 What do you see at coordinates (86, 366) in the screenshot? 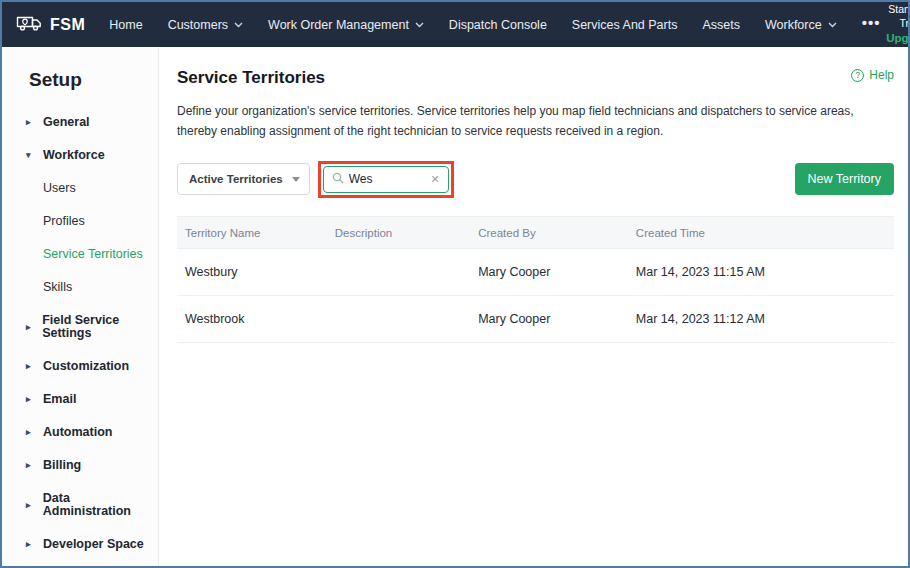
I see `sidebar-item-label: Customization` at bounding box center [86, 366].